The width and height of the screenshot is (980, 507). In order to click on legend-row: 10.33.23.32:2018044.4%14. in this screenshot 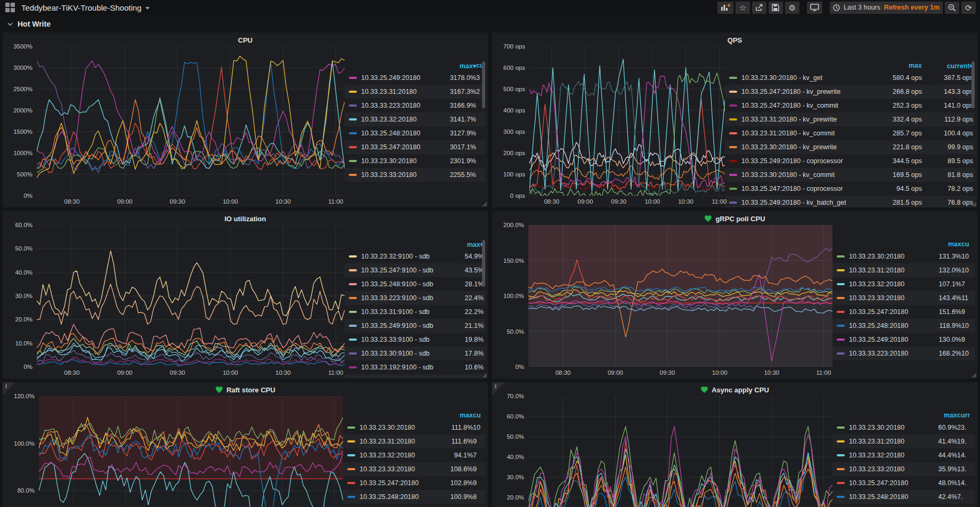, I will do `click(904, 455)`.